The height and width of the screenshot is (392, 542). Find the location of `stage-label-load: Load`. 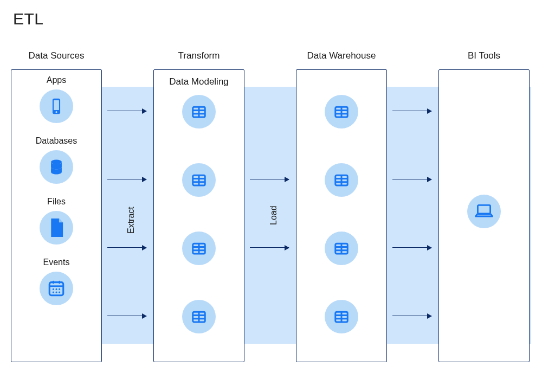

stage-label-load: Load is located at coordinates (274, 215).